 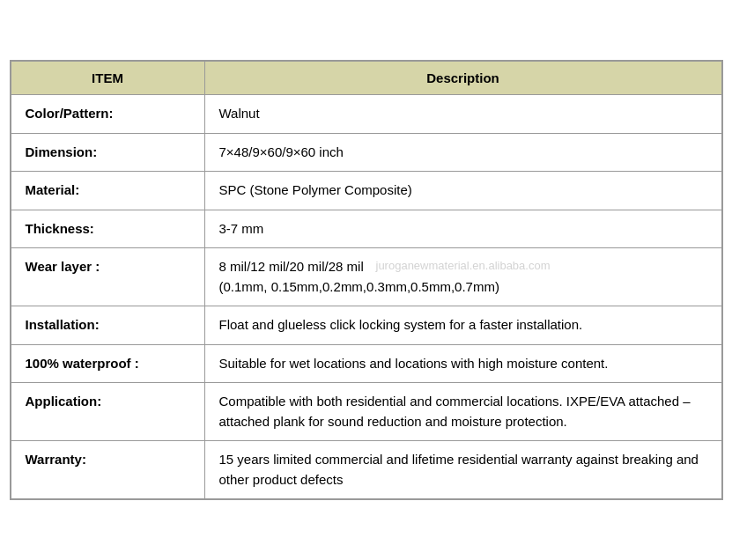 I want to click on header-item: ITEM, so click(x=107, y=78).